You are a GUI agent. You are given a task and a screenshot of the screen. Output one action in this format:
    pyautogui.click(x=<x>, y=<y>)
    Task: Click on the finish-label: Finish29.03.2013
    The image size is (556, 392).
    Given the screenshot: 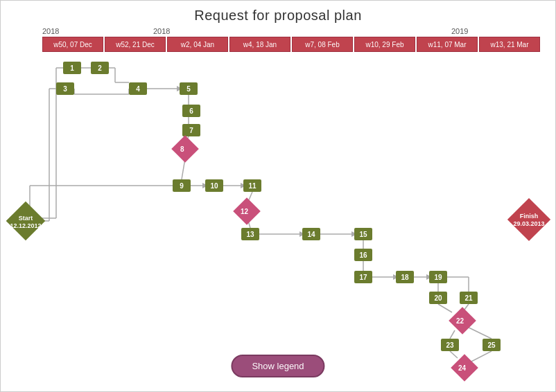 What is the action you would take?
    pyautogui.click(x=529, y=220)
    